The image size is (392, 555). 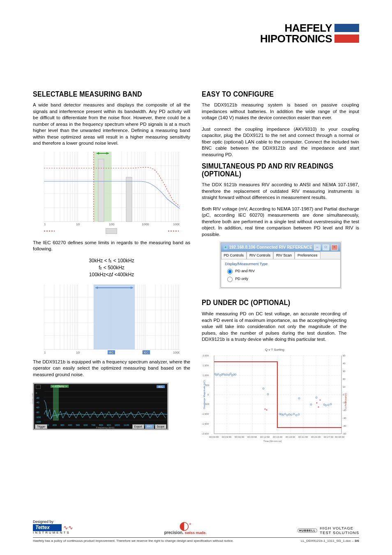 I want to click on para-selectable-1: A wide band detector measures and displa…, so click(x=112, y=124).